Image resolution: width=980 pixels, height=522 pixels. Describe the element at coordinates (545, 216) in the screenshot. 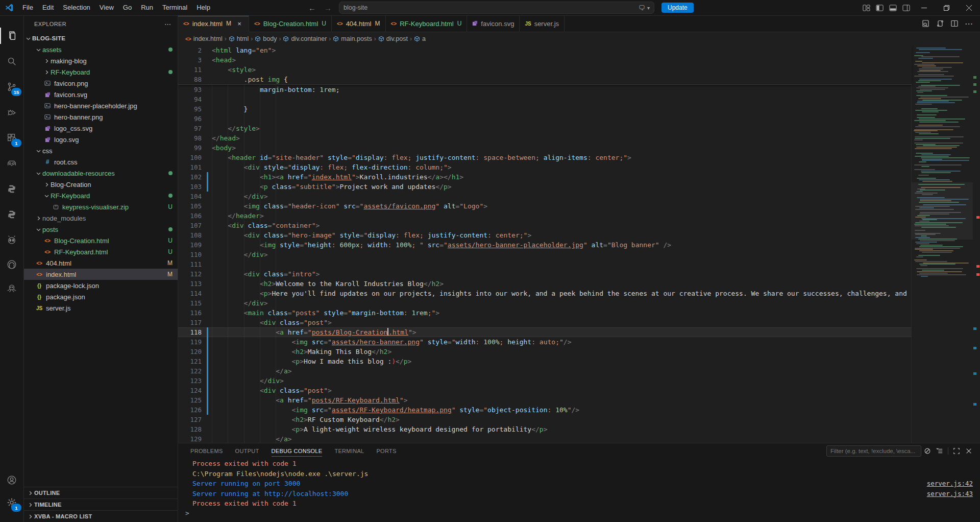

I see `code-line-106: 106</header>` at that location.